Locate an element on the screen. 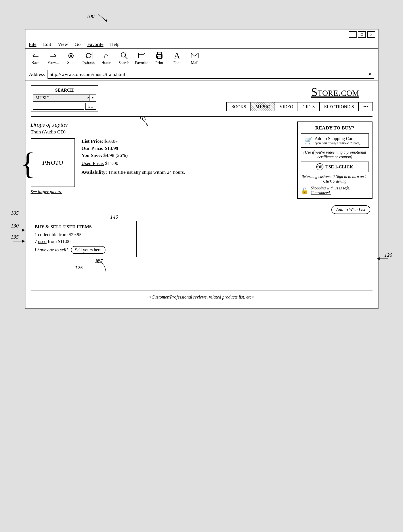 The height and width of the screenshot is (532, 403). forward-icon: ⇒ is located at coordinates (53, 56).